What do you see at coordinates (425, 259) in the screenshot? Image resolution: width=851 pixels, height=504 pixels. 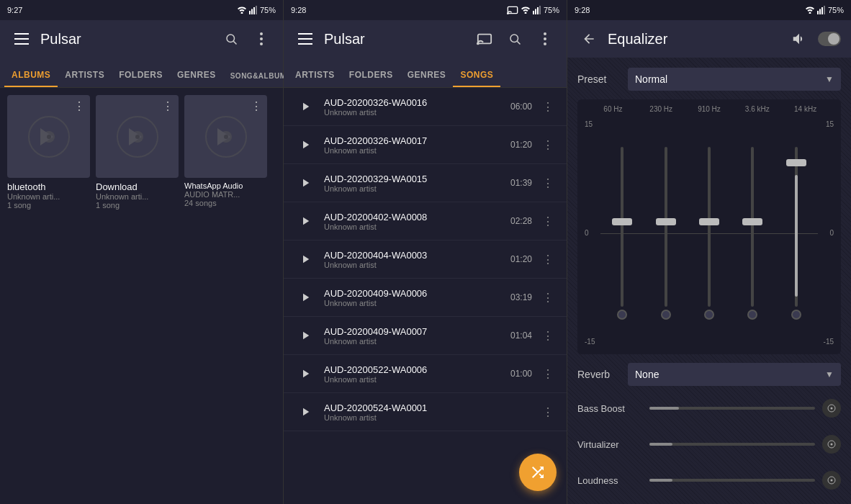 I see `song-item-4: AUD-20200404-WA0003 Unknown artist 01:20…` at bounding box center [425, 259].